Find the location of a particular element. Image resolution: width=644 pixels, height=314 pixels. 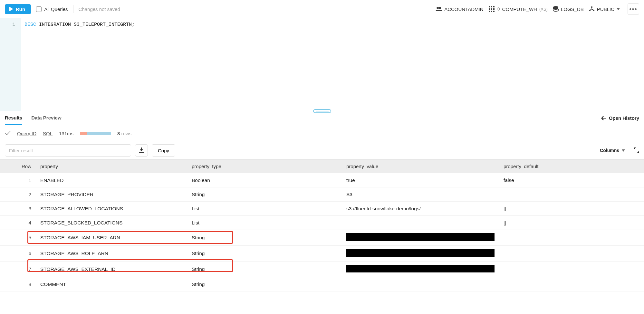

tab-results: Results is located at coordinates (14, 118).